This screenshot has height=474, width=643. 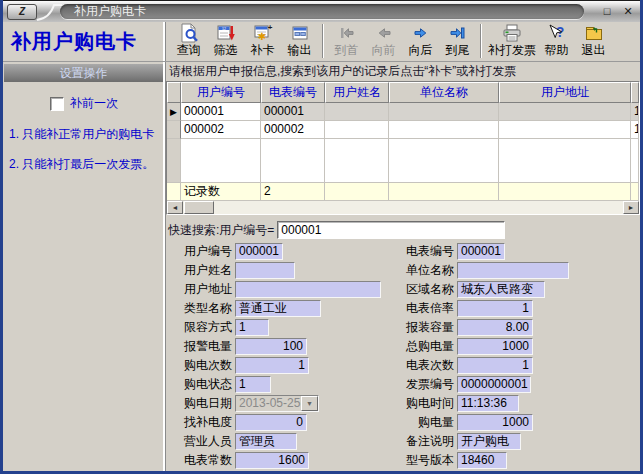 What do you see at coordinates (384, 33) in the screenshot?
I see `go-prev-icon` at bounding box center [384, 33].